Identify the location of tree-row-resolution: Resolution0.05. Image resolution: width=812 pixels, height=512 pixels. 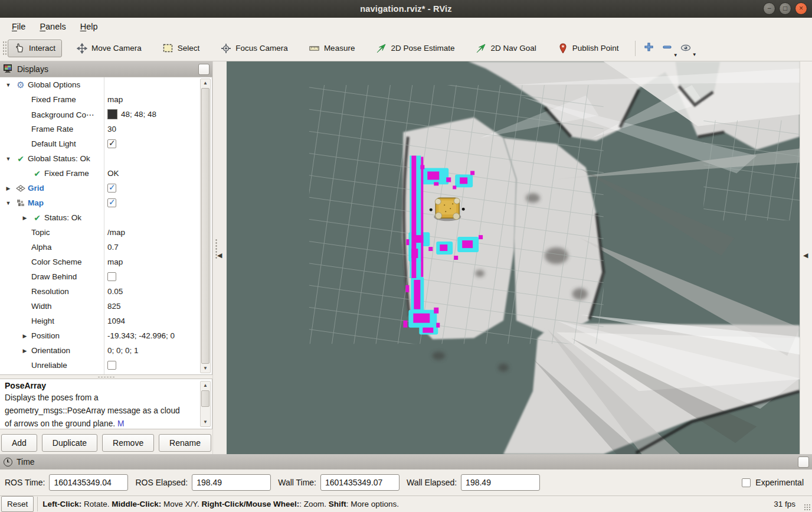
(106, 292).